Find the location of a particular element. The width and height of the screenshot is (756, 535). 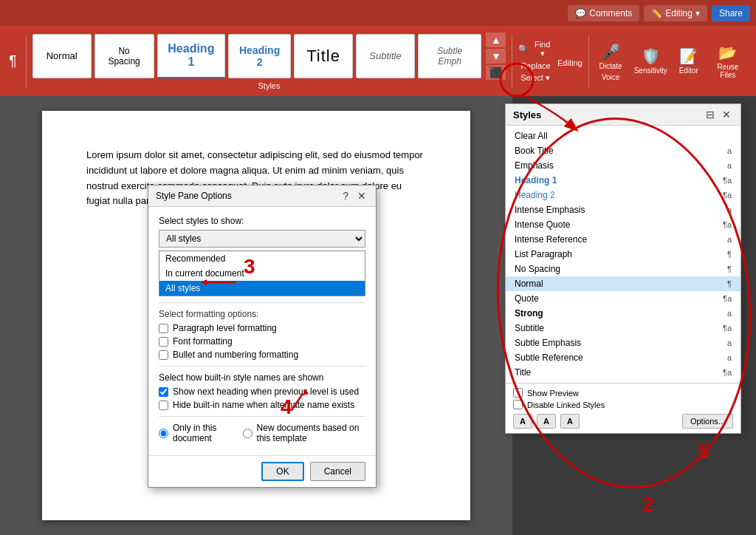

dropdown-option-recommended: Recommended is located at coordinates (262, 259).